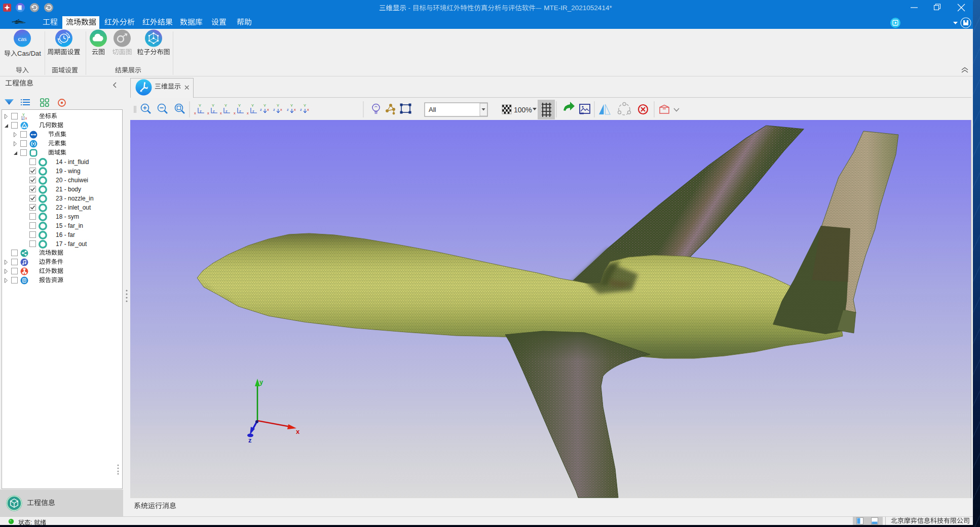 The height and width of the screenshot is (527, 980). What do you see at coordinates (433, 109) in the screenshot?
I see `svg-text: All` at bounding box center [433, 109].